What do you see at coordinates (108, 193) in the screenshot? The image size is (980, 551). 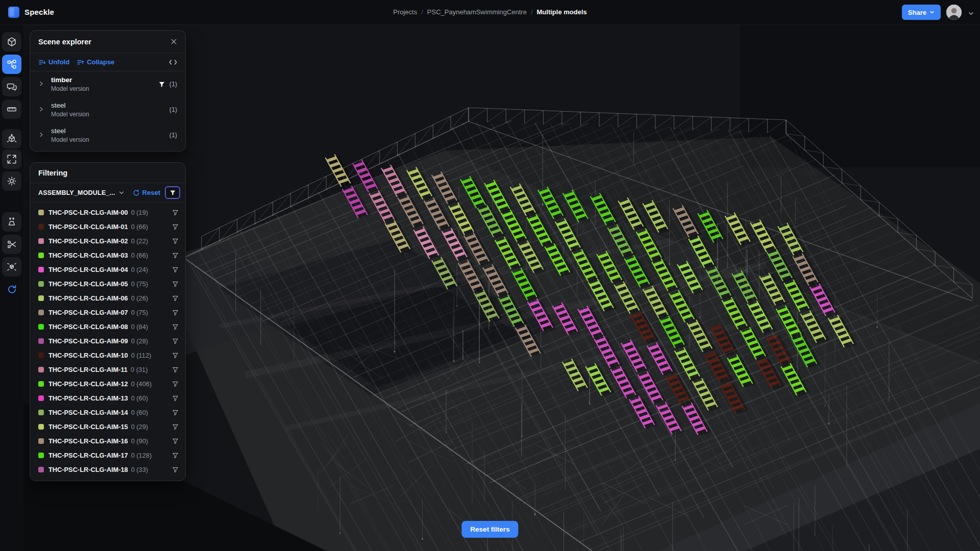 I see `filtering-controls: ASSEMBLY_MODULE_... Reset` at bounding box center [108, 193].